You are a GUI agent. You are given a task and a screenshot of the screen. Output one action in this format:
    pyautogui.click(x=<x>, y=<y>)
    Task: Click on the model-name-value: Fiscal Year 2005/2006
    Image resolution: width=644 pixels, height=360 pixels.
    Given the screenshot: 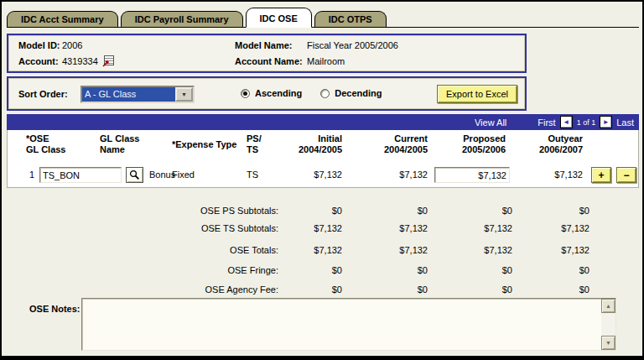 What is the action you would take?
    pyautogui.click(x=352, y=45)
    